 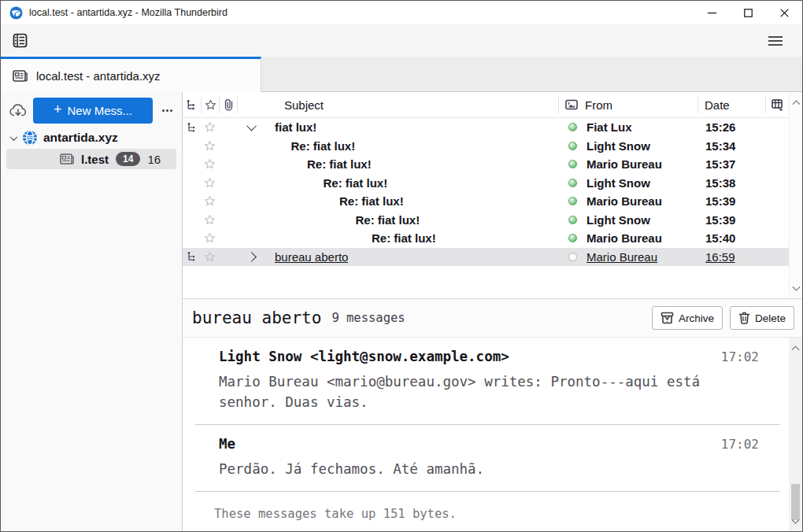 What do you see at coordinates (167, 111) in the screenshot?
I see `folder-pane-options-button` at bounding box center [167, 111].